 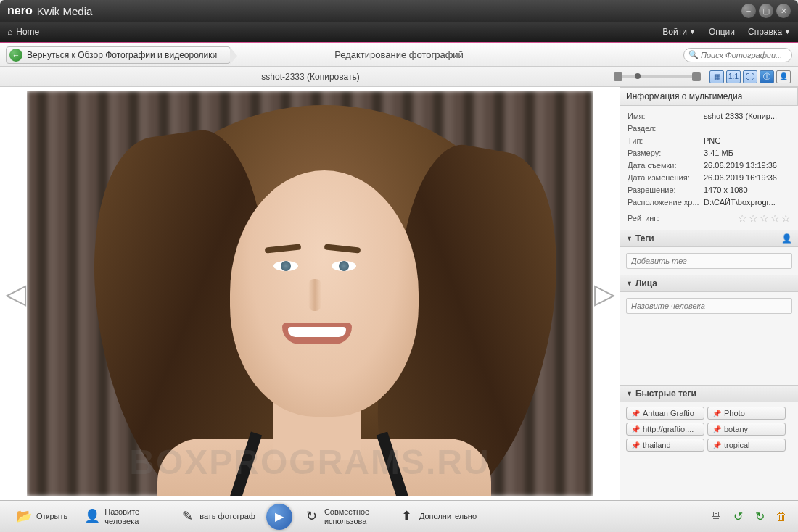 What do you see at coordinates (716, 517) in the screenshot?
I see `print-icon: 🖶` at bounding box center [716, 517].